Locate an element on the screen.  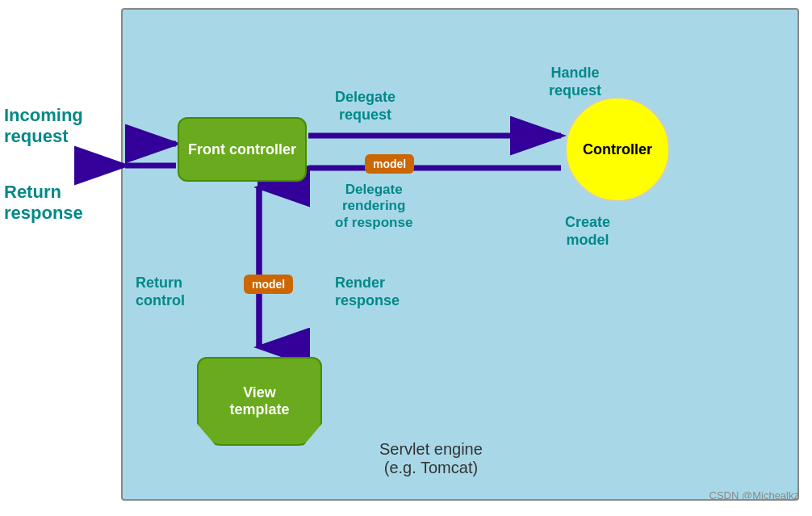
handle-request-text: Handlerequest is located at coordinates (575, 82).